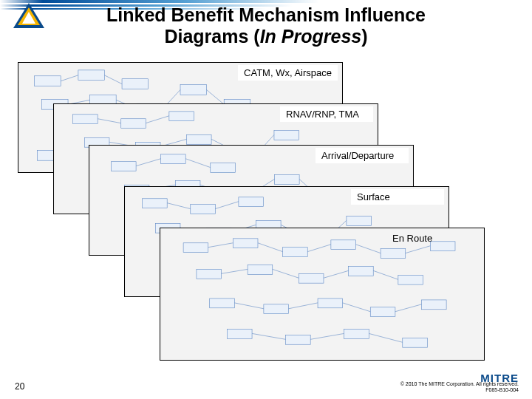 The width and height of the screenshot is (532, 399). I want to click on title-line2-a: Diagrams (, so click(211, 36).